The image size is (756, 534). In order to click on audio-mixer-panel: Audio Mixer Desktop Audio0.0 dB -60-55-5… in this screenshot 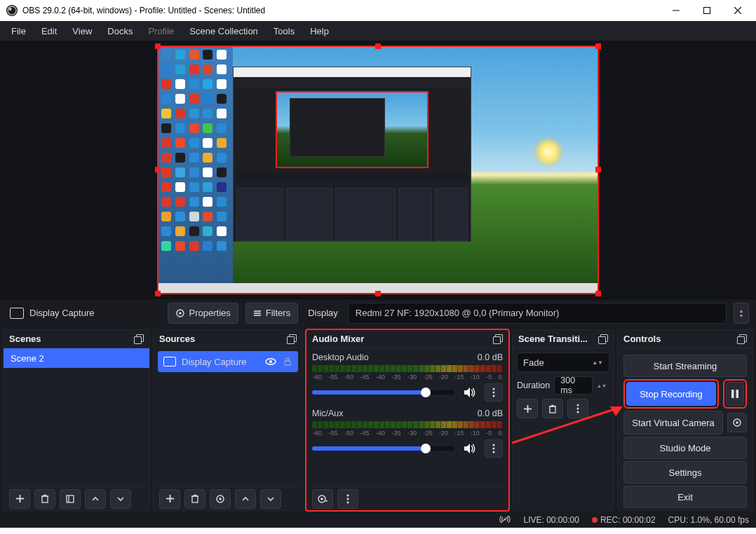, I will do `click(407, 420)`.